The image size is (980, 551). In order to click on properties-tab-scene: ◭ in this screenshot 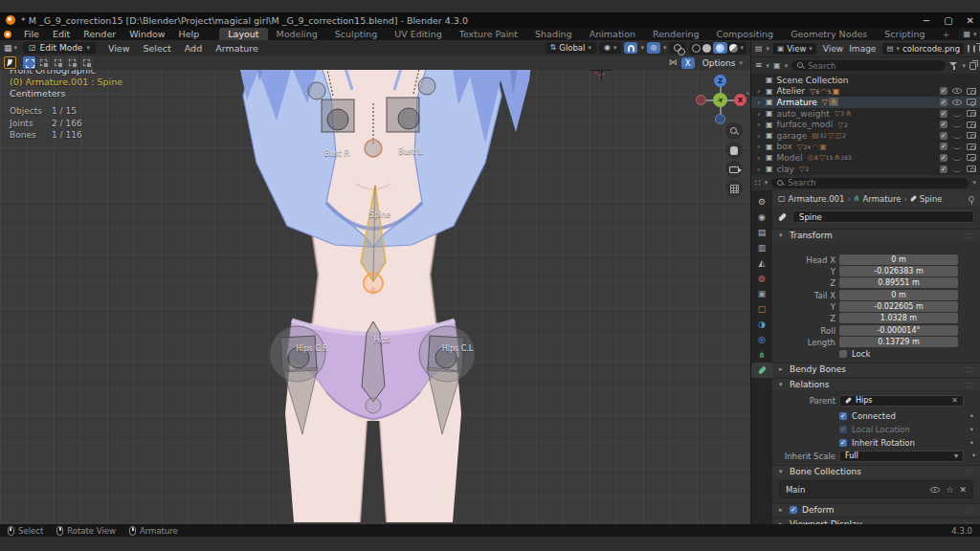, I will do `click(762, 263)`.